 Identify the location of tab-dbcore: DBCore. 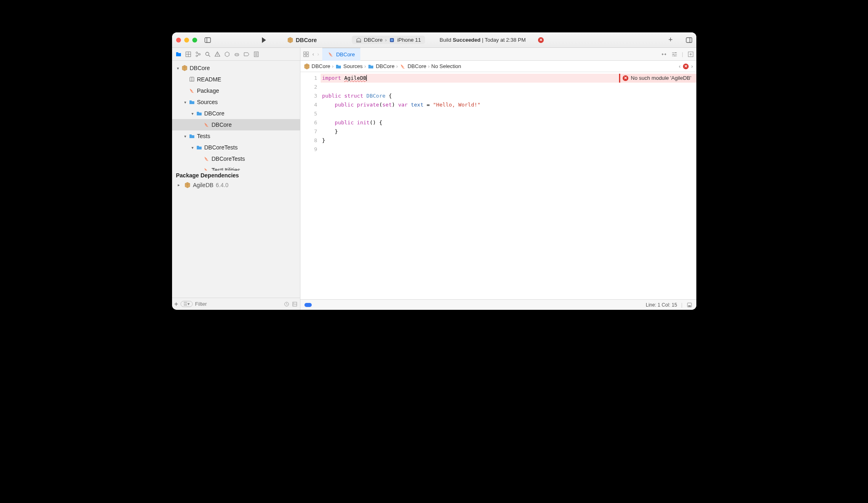
(341, 54).